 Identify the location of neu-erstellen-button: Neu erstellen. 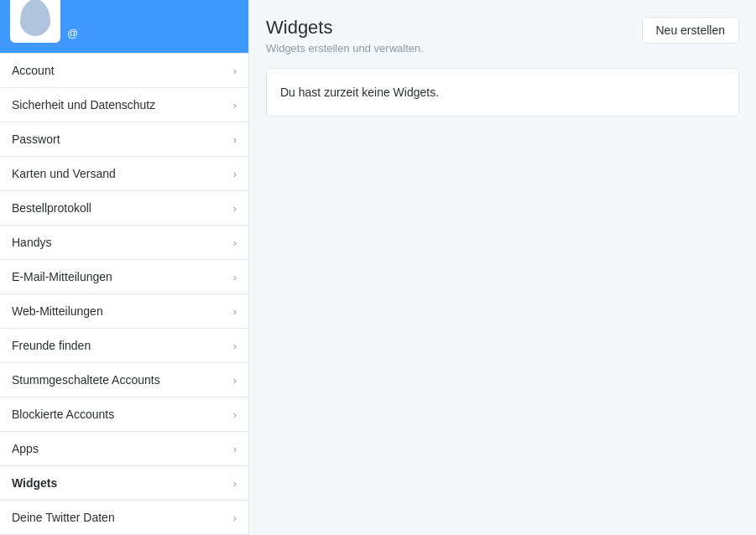
(691, 30).